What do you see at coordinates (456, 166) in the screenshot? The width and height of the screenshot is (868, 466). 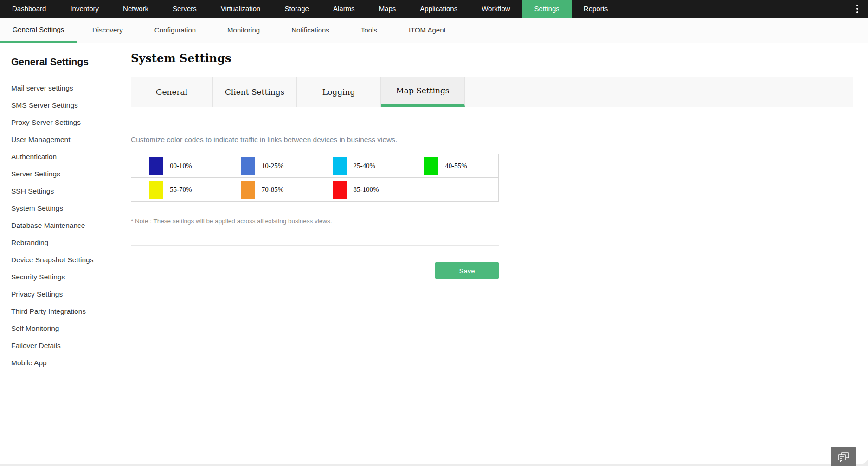 I see `range-label: 40-55%` at bounding box center [456, 166].